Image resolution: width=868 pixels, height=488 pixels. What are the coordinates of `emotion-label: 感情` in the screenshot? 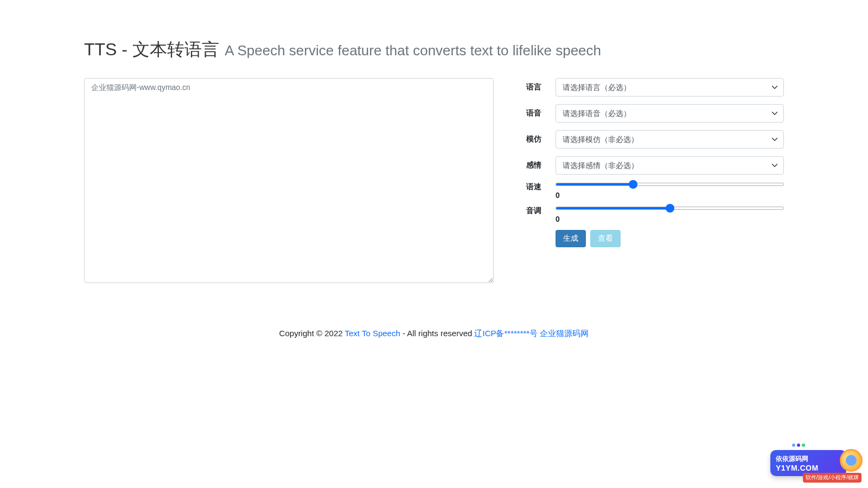 It's located at (541, 165).